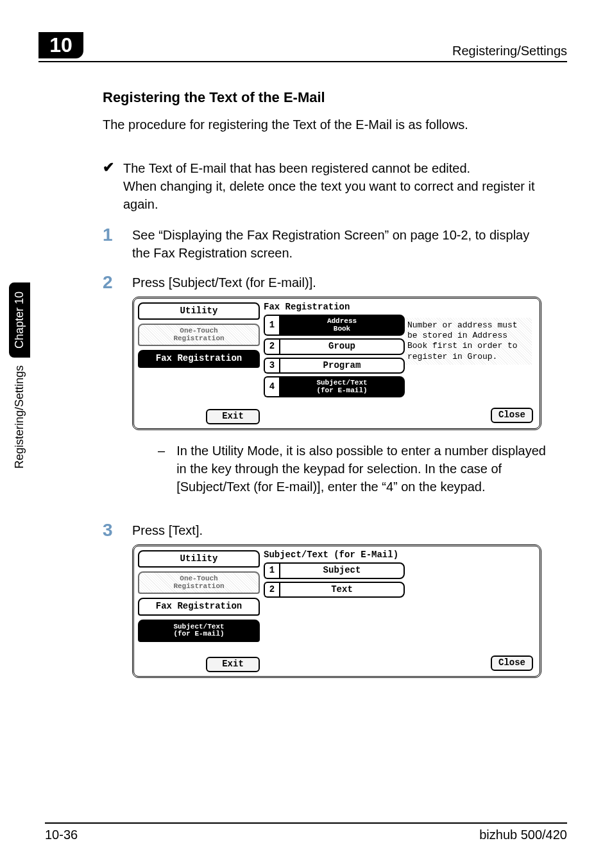 Image resolution: width=612 pixels, height=868 pixels. Describe the element at coordinates (111, 244) in the screenshot. I see `step-number: 1` at that location.